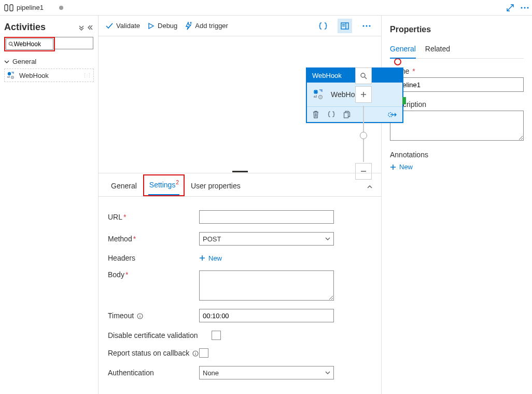 The width and height of the screenshot is (532, 394). What do you see at coordinates (211, 373) in the screenshot?
I see `auth-value: None` at bounding box center [211, 373].